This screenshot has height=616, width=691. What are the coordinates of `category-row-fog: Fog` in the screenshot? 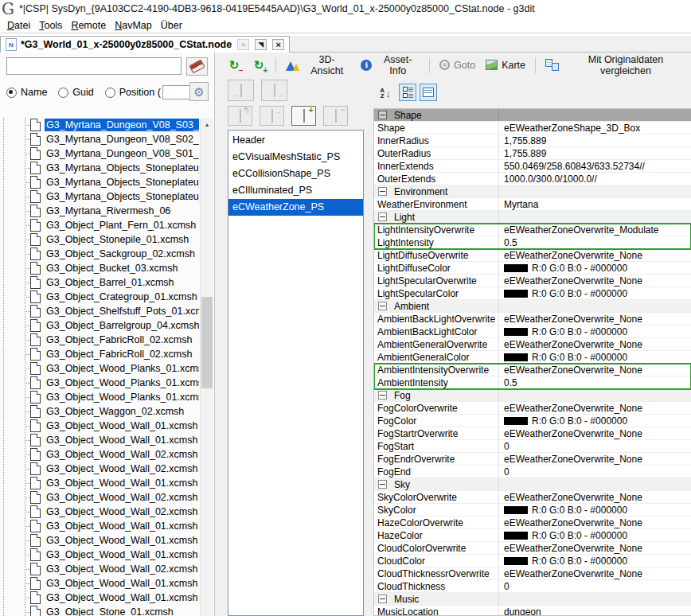 It's located at (533, 396).